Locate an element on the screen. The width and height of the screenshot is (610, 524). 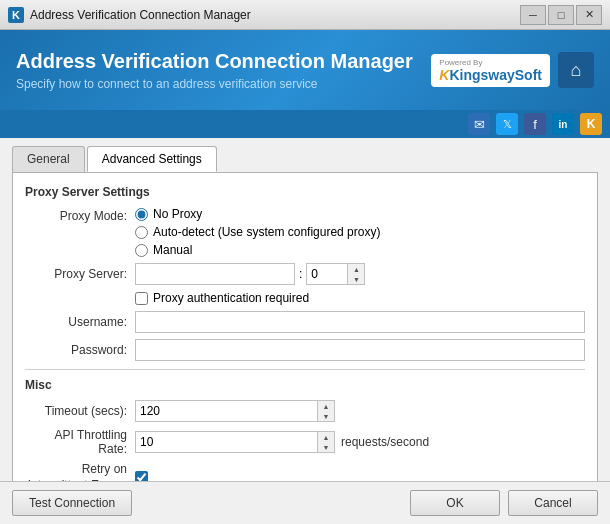
proxy-manual-radio is located at coordinates (142, 250).